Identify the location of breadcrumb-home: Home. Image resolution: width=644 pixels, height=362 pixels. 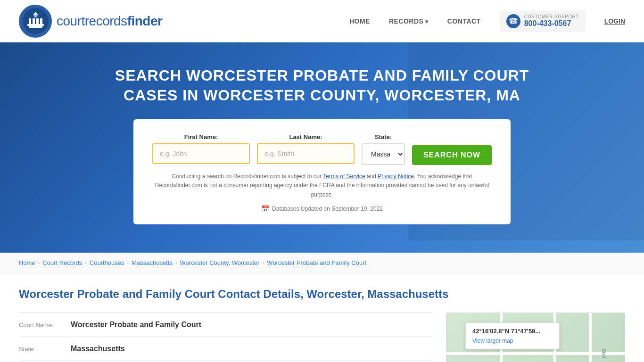
(27, 263).